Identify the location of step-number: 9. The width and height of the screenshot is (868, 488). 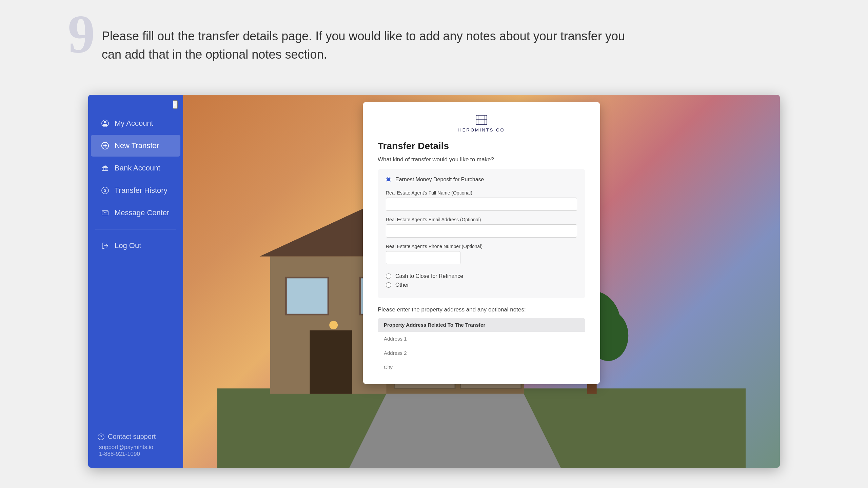
(81, 34).